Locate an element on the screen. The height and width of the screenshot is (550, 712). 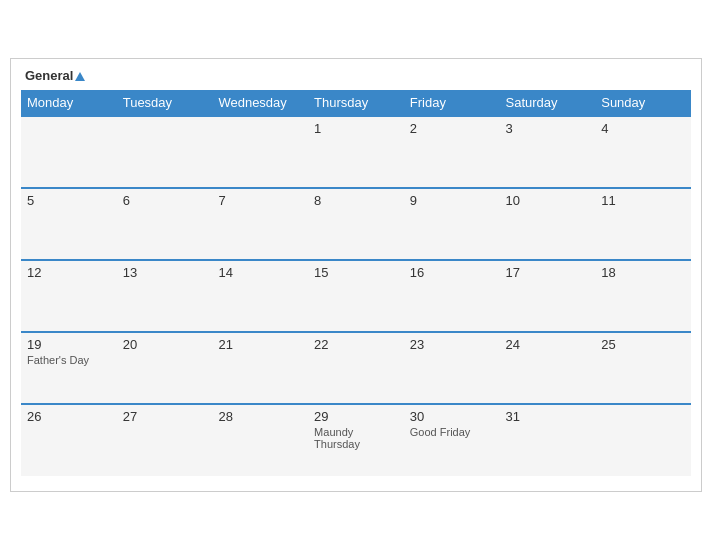
day-number: 8 is located at coordinates (356, 200).